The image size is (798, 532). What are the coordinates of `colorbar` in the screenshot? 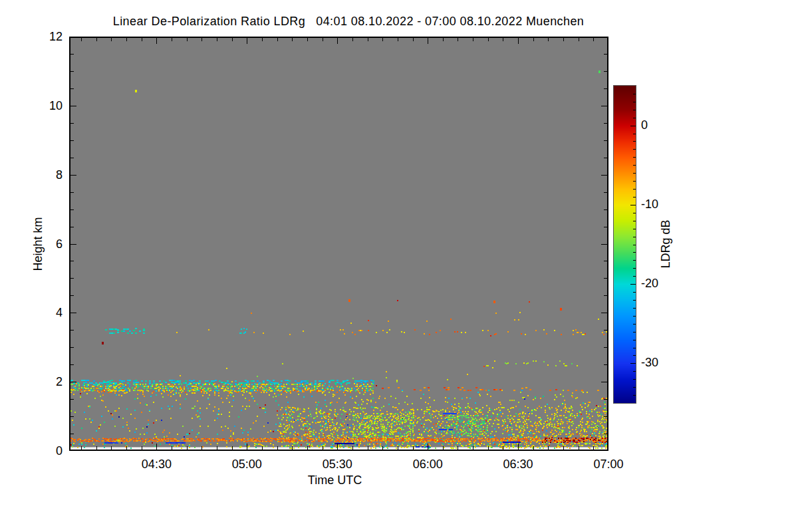 It's located at (625, 245).